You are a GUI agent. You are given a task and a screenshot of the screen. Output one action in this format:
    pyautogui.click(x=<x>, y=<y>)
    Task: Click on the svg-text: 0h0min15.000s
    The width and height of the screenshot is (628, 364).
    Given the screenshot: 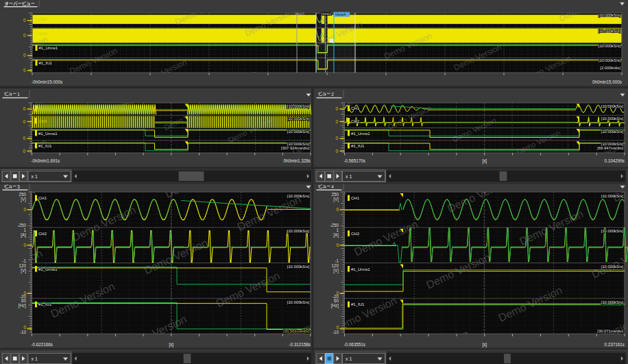 What is the action you would take?
    pyautogui.click(x=607, y=82)
    